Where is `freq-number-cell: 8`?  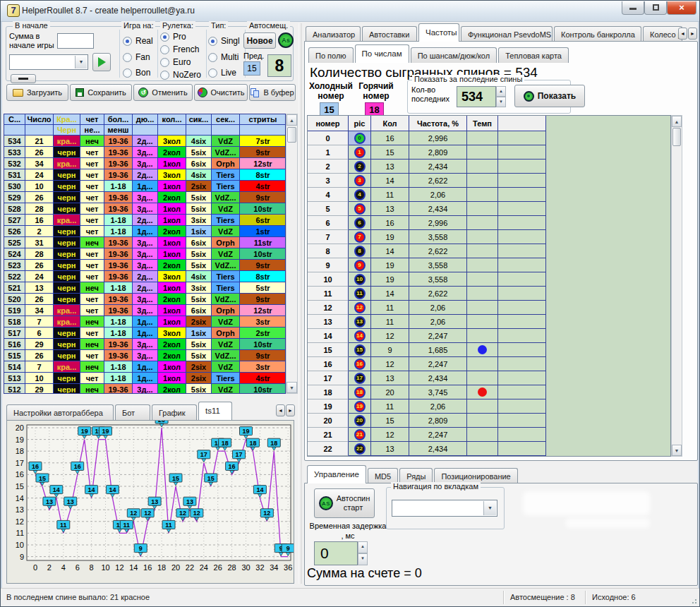 freq-number-cell: 8 is located at coordinates (328, 251).